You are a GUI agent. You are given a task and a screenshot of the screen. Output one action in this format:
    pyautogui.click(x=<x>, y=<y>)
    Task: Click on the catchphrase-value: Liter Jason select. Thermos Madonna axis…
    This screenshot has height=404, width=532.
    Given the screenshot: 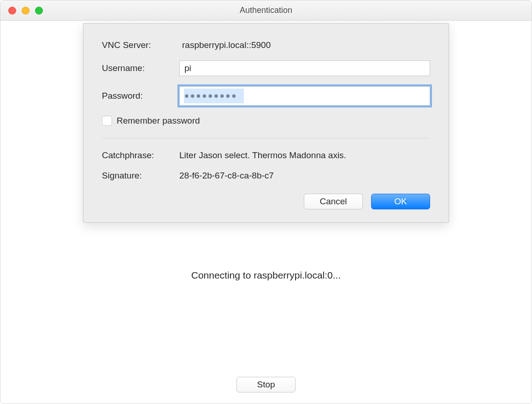 What is the action you would take?
    pyautogui.click(x=263, y=155)
    